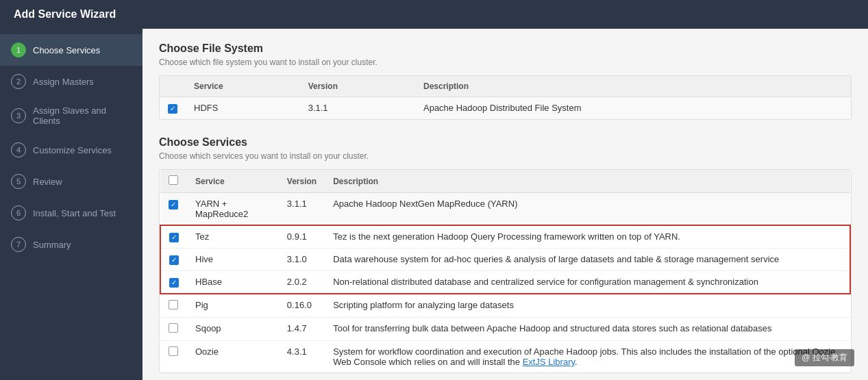  What do you see at coordinates (434, 14) in the screenshot?
I see `page-header: Add Service Wizard` at bounding box center [434, 14].